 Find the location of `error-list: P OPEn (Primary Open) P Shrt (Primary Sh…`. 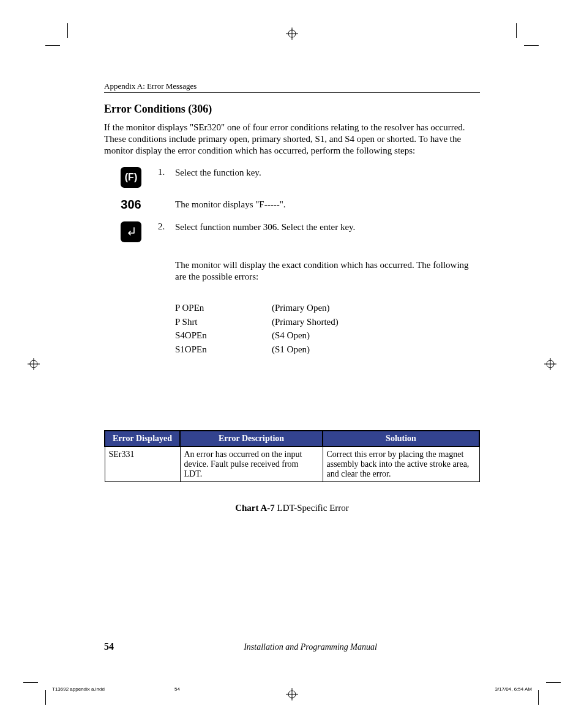

error-list: P OPEn (Primary Open) P Shrt (Primary Sh… is located at coordinates (257, 329).